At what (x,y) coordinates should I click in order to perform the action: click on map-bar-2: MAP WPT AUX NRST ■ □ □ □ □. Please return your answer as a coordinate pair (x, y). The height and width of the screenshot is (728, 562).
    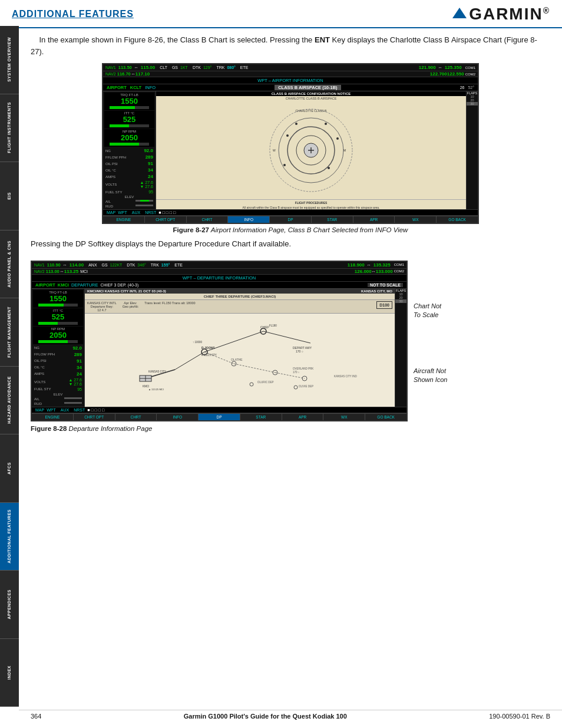
    Looking at the image, I should click on (219, 410).